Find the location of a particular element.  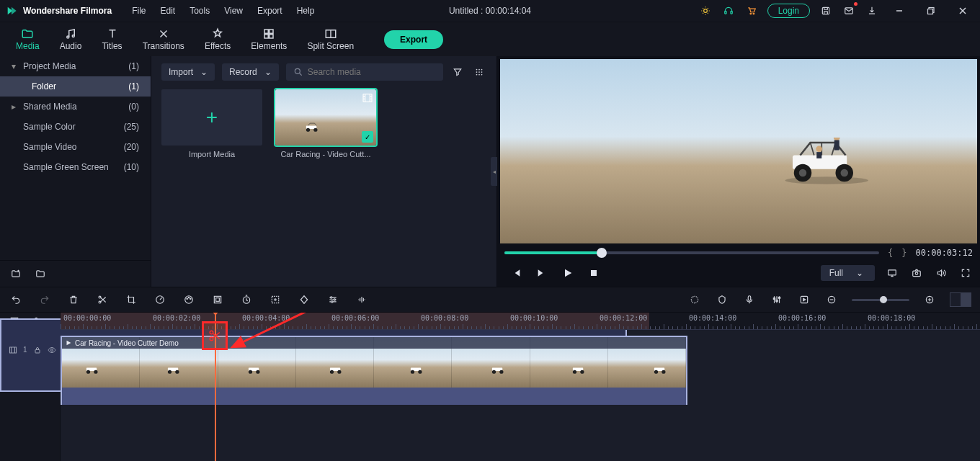

folder-outline-icon is located at coordinates (40, 274).